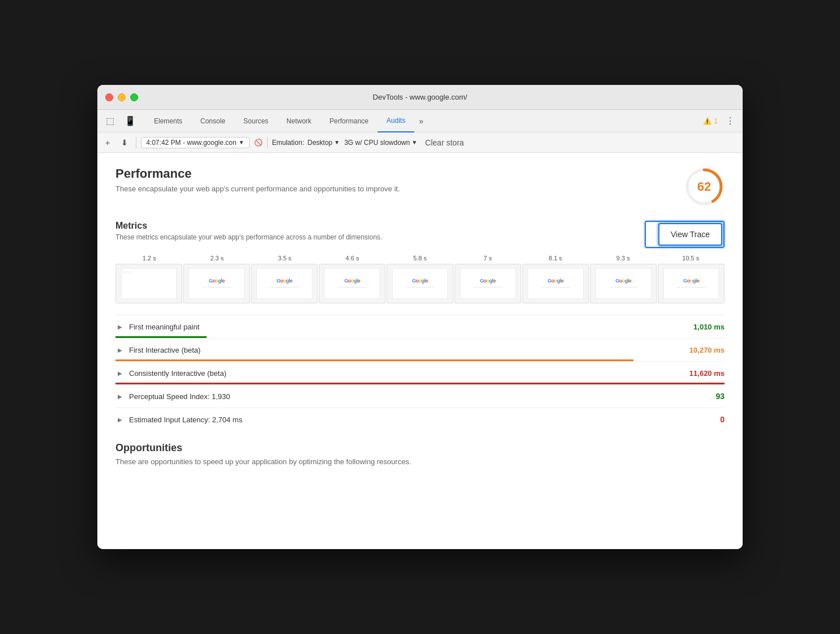  What do you see at coordinates (691, 284) in the screenshot?
I see `filmstrip-frame-8: Google ― ―――――――` at bounding box center [691, 284].